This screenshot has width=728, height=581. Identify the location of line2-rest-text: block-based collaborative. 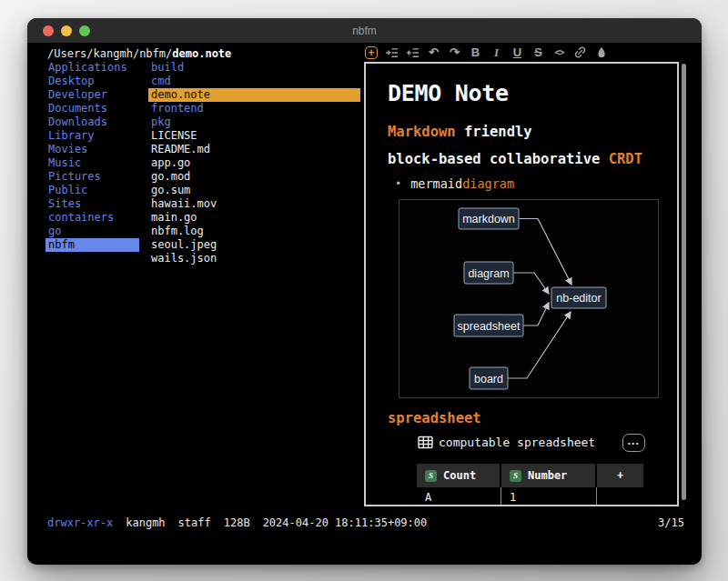
(499, 159).